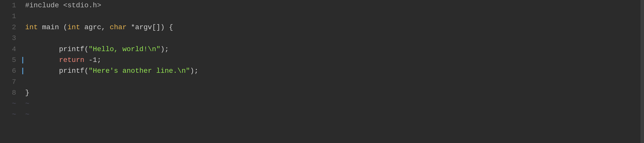  What do you see at coordinates (74, 27) in the screenshot?
I see `type-int-param: int` at bounding box center [74, 27].